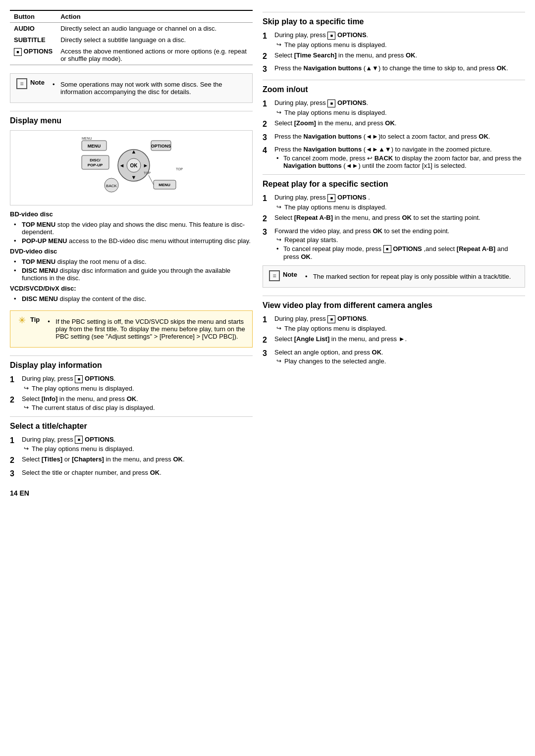 This screenshot has width=535, height=756. I want to click on svg-text: BACK, so click(111, 186).